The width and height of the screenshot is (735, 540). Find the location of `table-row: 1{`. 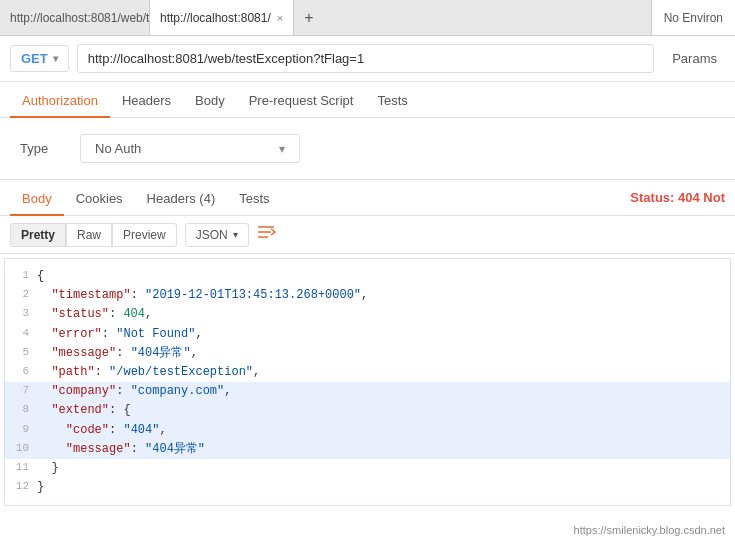

table-row: 1{ is located at coordinates (368, 276).